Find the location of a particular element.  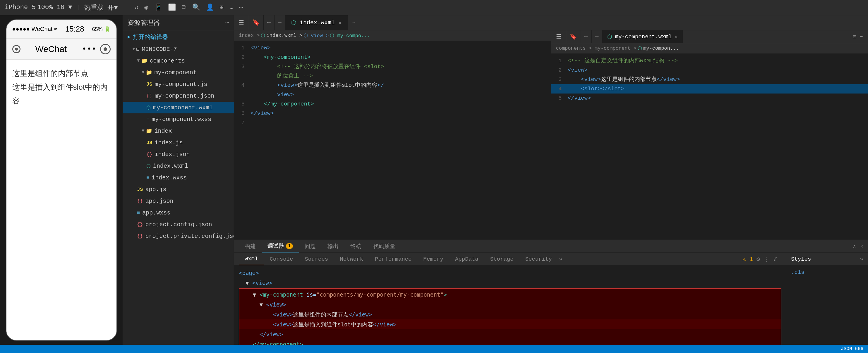

tree-index-json: {} index.json is located at coordinates (179, 154).